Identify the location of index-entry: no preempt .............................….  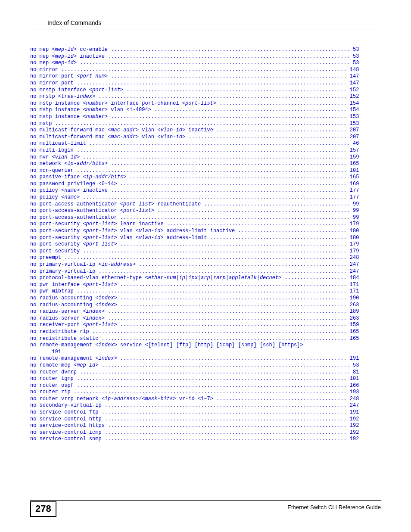
(206, 258).